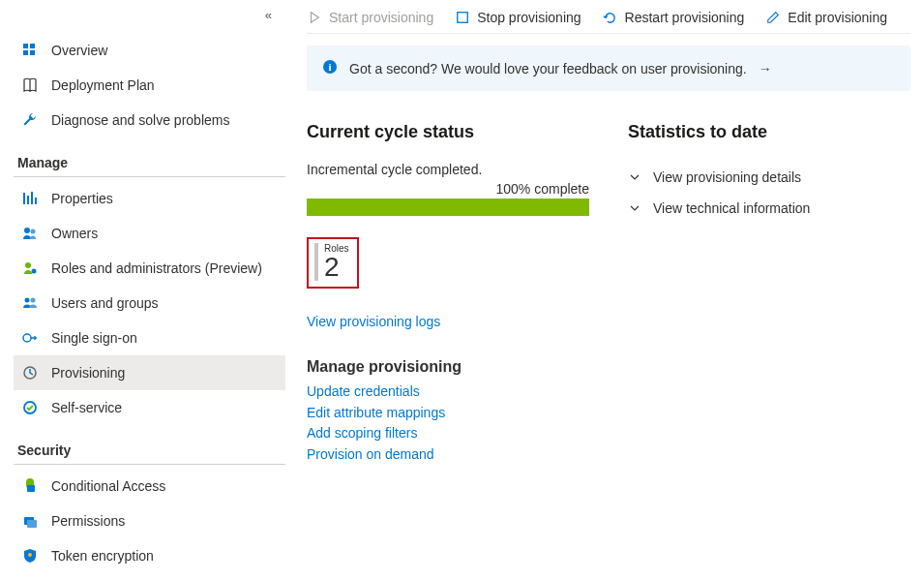 The image size is (924, 580). I want to click on sidebar-item-label: Owners, so click(75, 233).